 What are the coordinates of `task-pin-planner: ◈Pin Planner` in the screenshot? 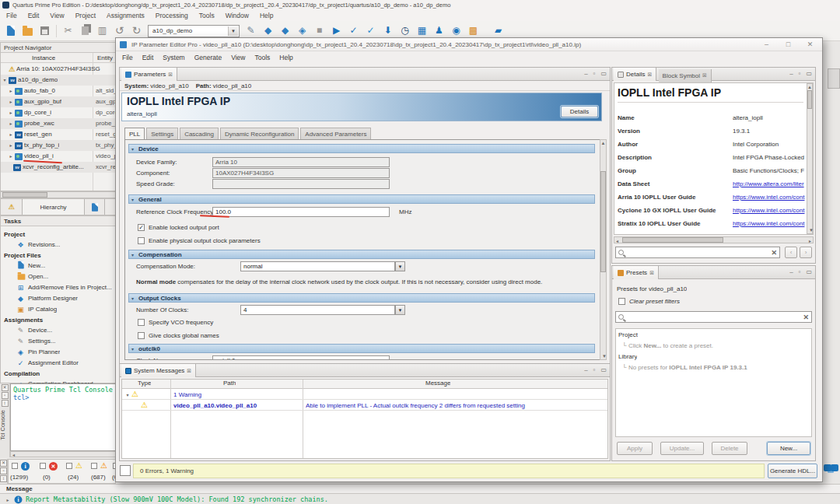 It's located at (58, 352).